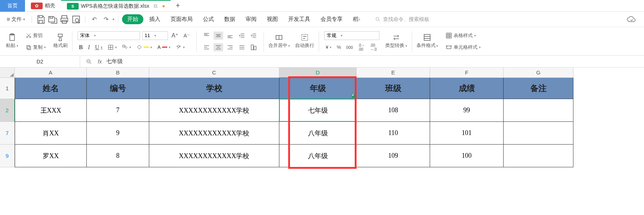 Image resolution: width=644 pixels, height=215 pixels. What do you see at coordinates (207, 47) in the screenshot?
I see `align-left-button` at bounding box center [207, 47].